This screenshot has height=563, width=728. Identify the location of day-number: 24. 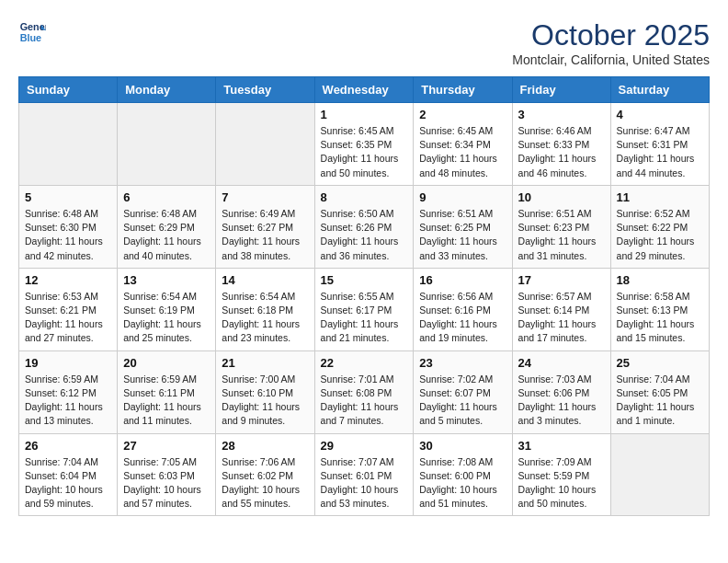
(562, 362).